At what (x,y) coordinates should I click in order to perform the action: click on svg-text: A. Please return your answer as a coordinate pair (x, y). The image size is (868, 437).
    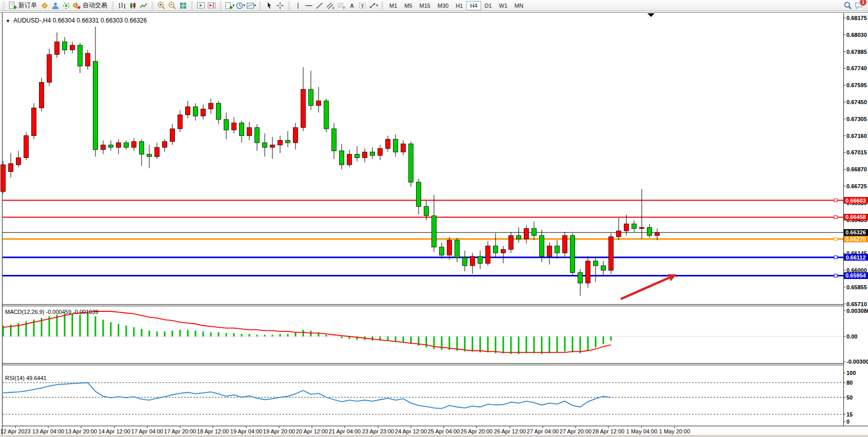
    Looking at the image, I should click on (352, 5).